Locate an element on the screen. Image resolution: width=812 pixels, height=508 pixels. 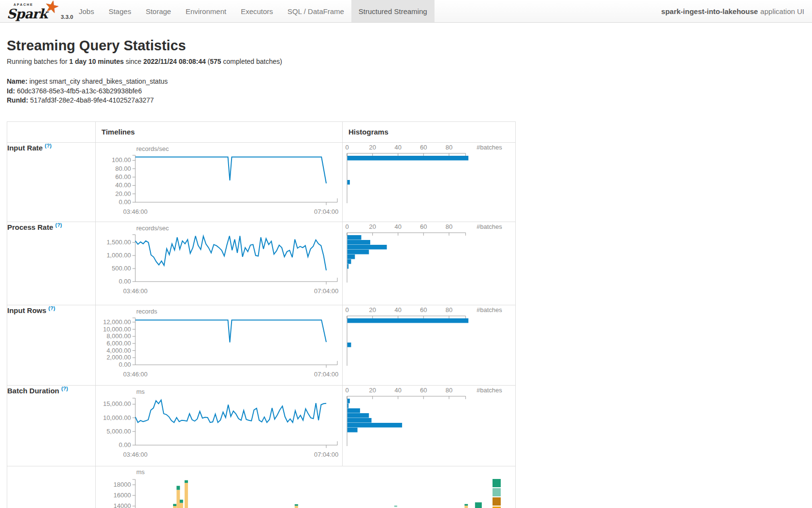
svg-text: 8,000.00 is located at coordinates (119, 336).